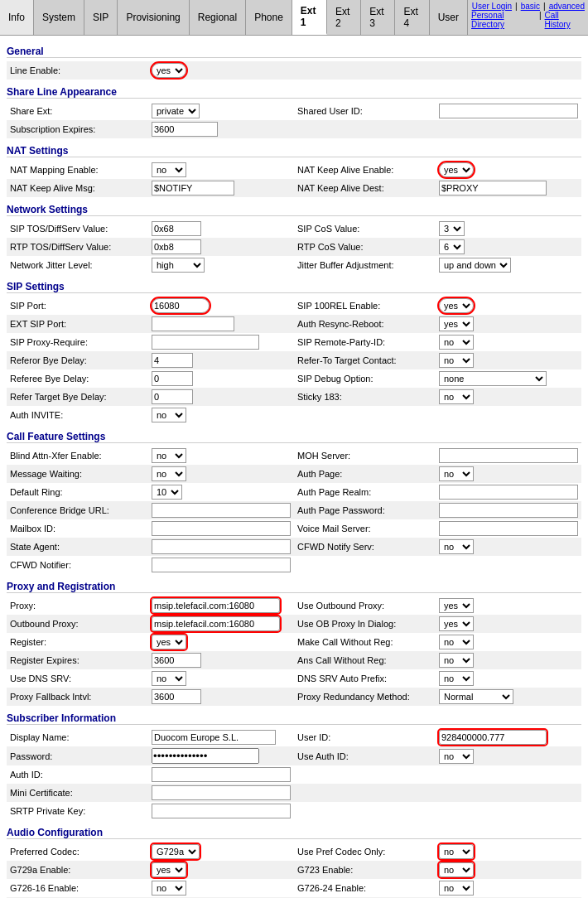  Describe the element at coordinates (176, 229) in the screenshot. I see `sip-tos-input` at that location.